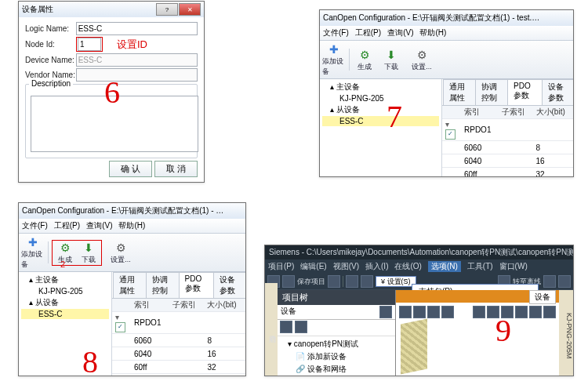  Describe the element at coordinates (132, 211) in the screenshot. I see `title-bar-8: CanOpen Configuration - E:\开辐阀关测试配置文档(1)…` at that location.